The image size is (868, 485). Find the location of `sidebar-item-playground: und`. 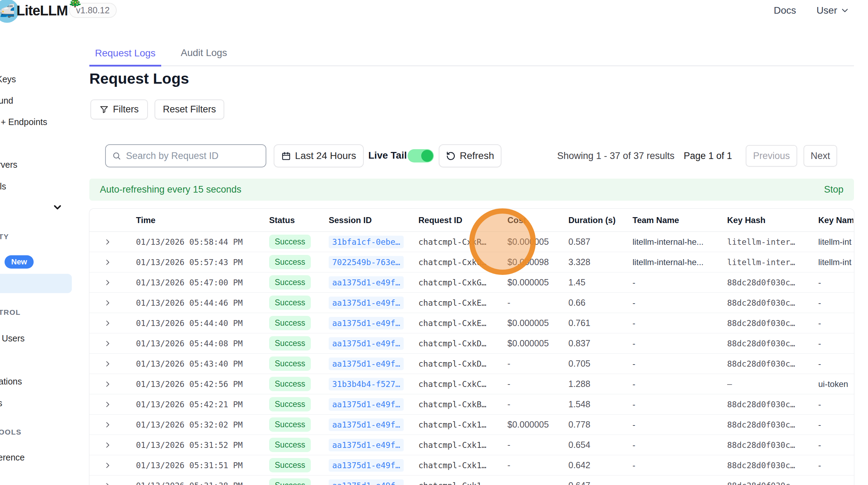

sidebar-item-playground: und is located at coordinates (7, 101).